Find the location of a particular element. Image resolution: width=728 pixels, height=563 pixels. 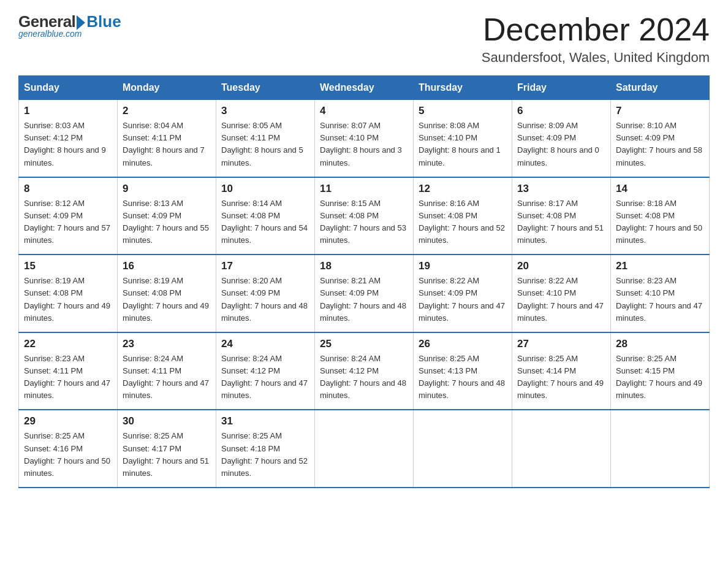

logo-arrow-icon is located at coordinates (81, 23).